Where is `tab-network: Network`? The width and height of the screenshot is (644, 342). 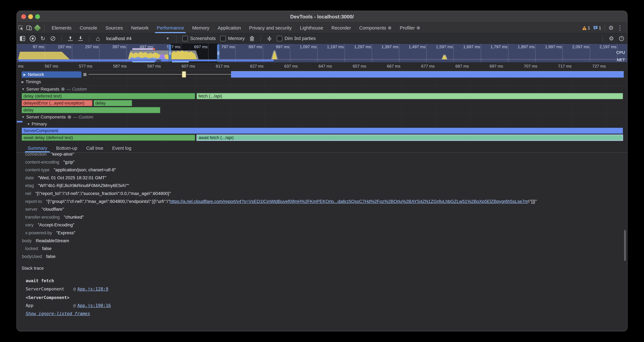 tab-network: Network is located at coordinates (140, 28).